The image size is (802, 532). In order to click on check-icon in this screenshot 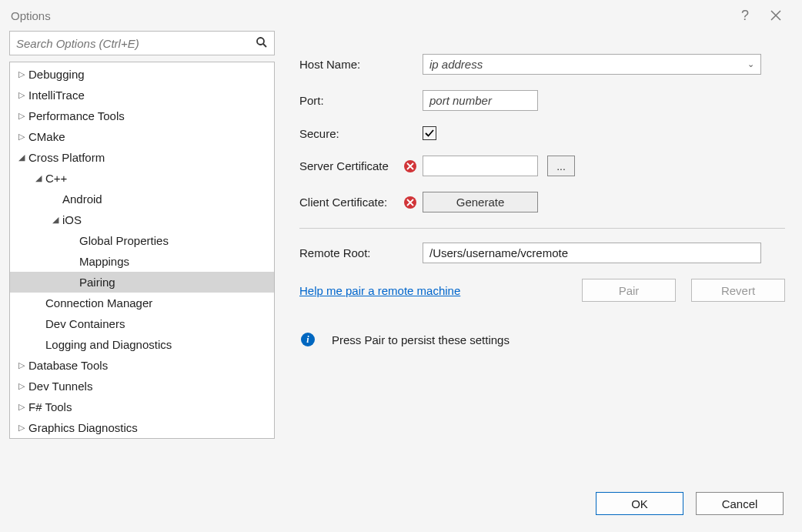, I will do `click(429, 133)`.